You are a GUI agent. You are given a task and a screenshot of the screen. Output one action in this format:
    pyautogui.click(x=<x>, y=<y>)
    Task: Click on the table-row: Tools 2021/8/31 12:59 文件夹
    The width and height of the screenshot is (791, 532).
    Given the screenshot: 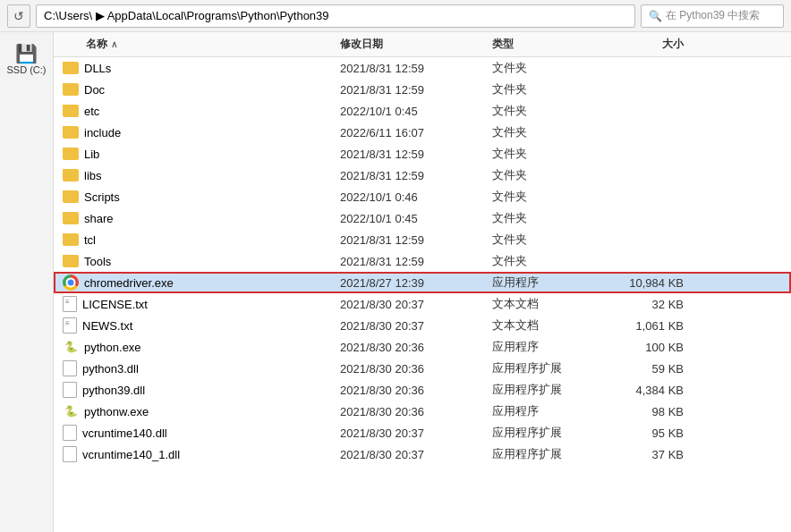 What is the action you would take?
    pyautogui.click(x=422, y=261)
    